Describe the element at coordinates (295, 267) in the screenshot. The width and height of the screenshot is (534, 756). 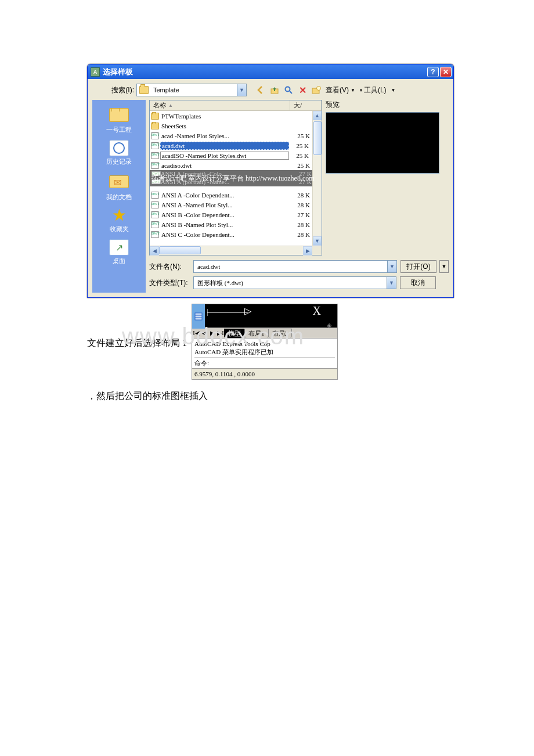
I see `filename-input: acad.dwt ▼` at that location.